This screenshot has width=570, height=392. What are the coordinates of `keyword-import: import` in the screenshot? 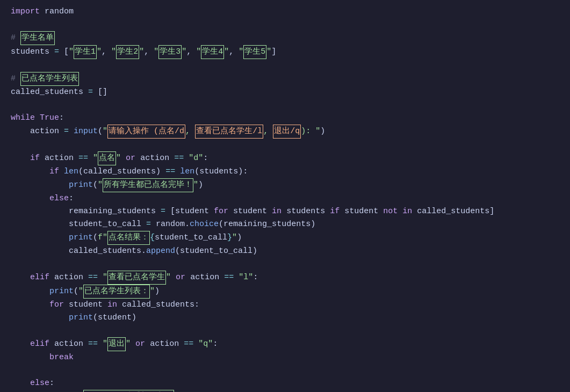 It's located at (25, 12).